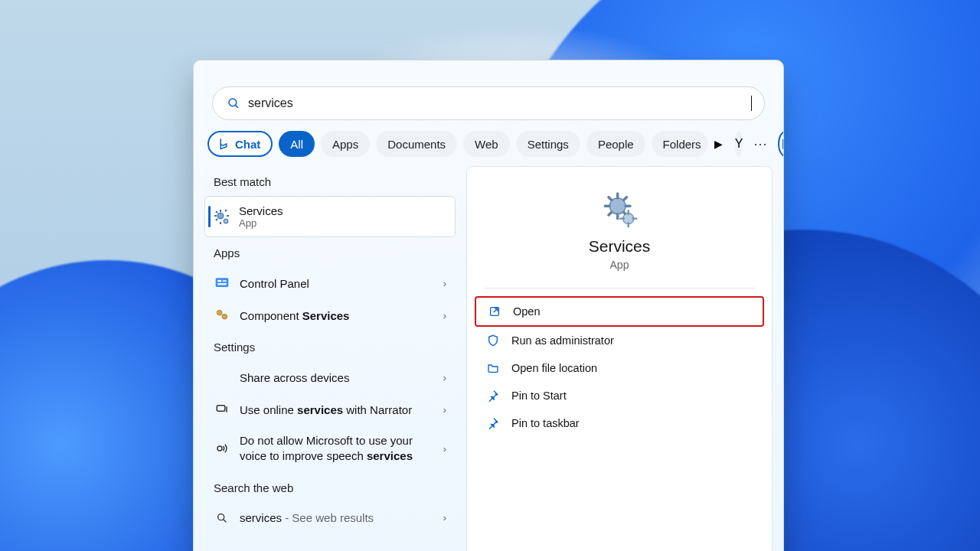  What do you see at coordinates (782, 144) in the screenshot?
I see `bing-icon` at bounding box center [782, 144].